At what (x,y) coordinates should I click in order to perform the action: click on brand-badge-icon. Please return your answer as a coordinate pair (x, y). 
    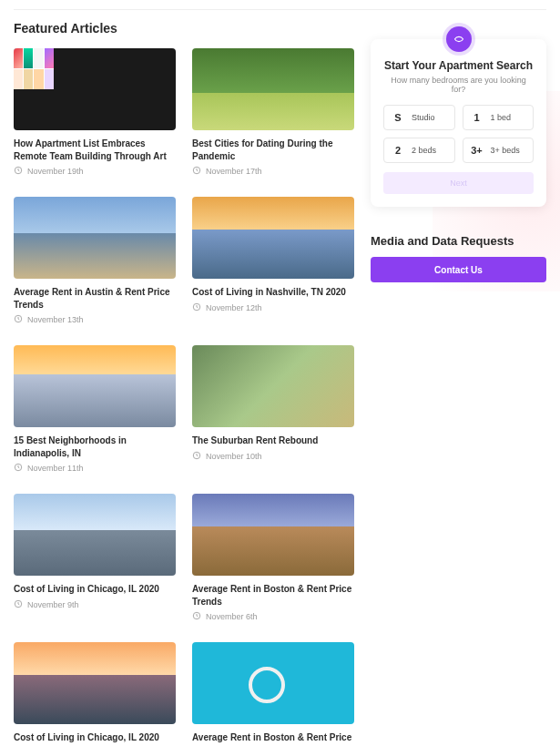
    Looking at the image, I should click on (459, 39).